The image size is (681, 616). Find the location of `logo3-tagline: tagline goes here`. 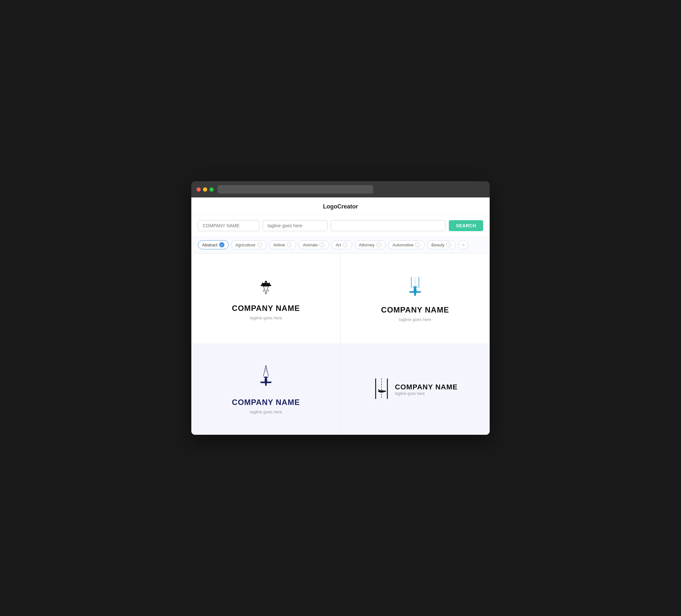

logo3-tagline: tagline goes here is located at coordinates (266, 412).